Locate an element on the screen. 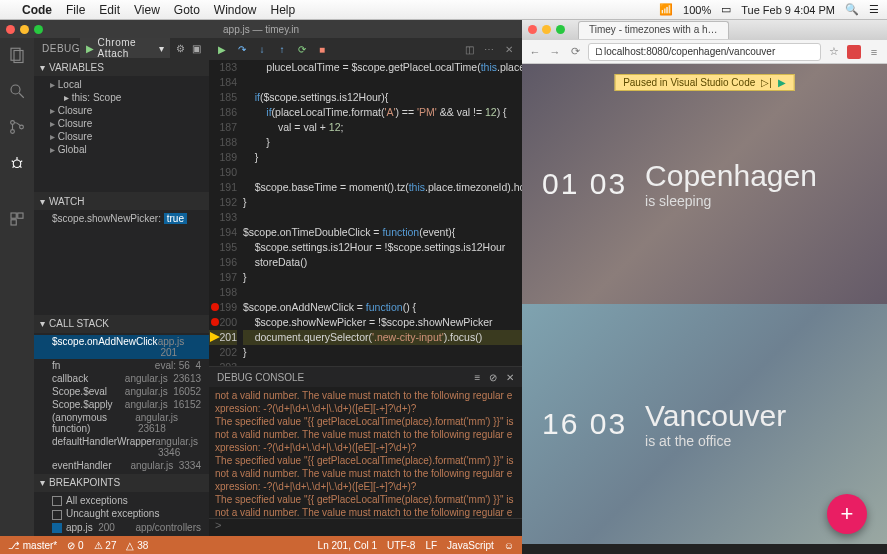  git-branch: ⎇ master* is located at coordinates (32, 546).